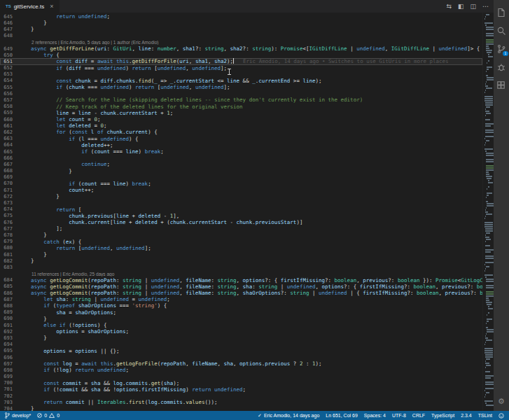 Image resolution: width=509 pixels, height=420 pixels. Describe the element at coordinates (449, 6) in the screenshot. I see `open-changes-icon: ⇆` at that location.